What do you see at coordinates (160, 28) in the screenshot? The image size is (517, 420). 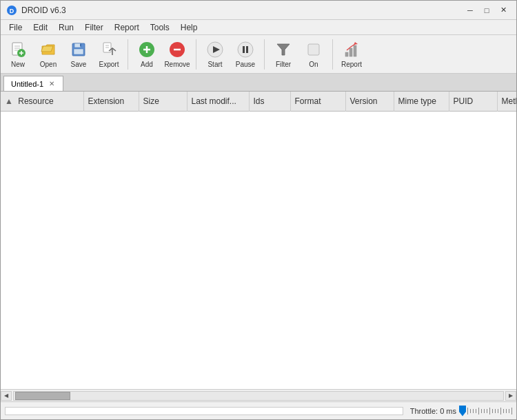 I see `menu-item-tools: Tools` at bounding box center [160, 28].